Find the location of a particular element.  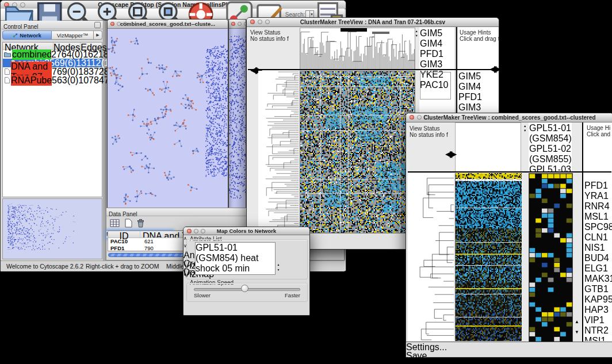

speed-slider-thumb is located at coordinates (245, 289).